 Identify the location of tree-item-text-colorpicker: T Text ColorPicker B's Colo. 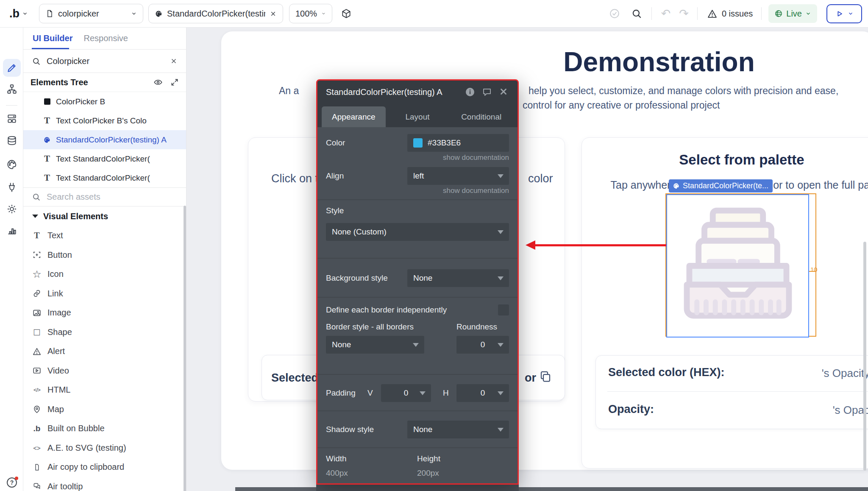
(105, 120).